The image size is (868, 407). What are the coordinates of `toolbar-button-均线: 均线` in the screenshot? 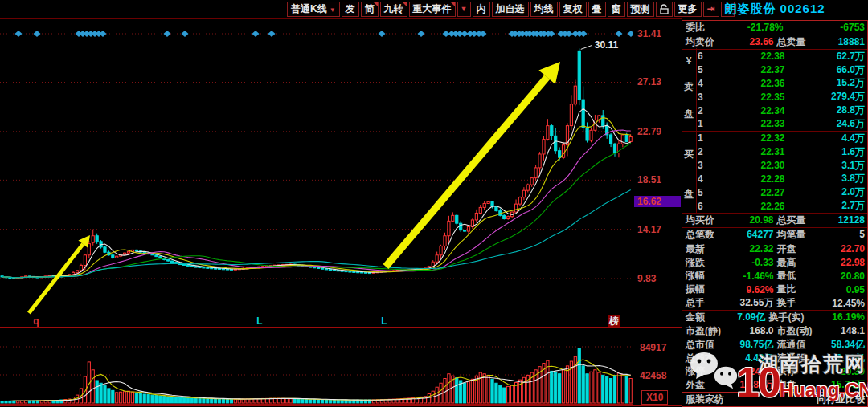 It's located at (544, 10).